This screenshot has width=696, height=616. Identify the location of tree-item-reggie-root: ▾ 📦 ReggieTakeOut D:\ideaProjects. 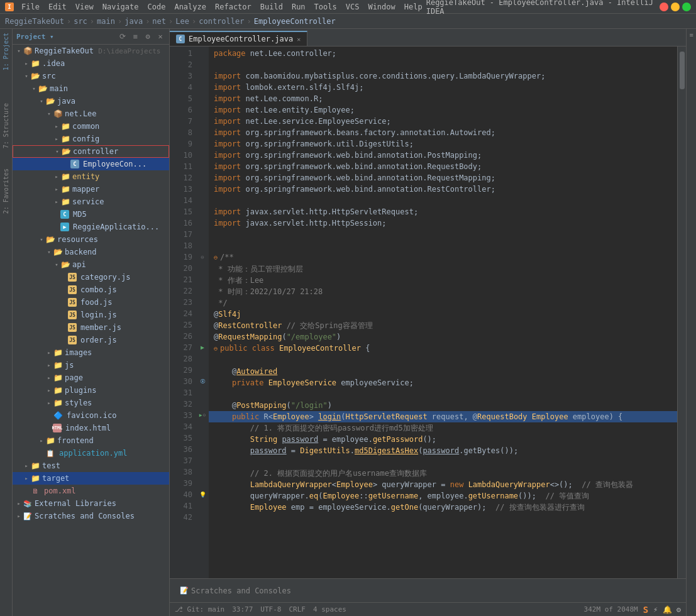
(91, 51).